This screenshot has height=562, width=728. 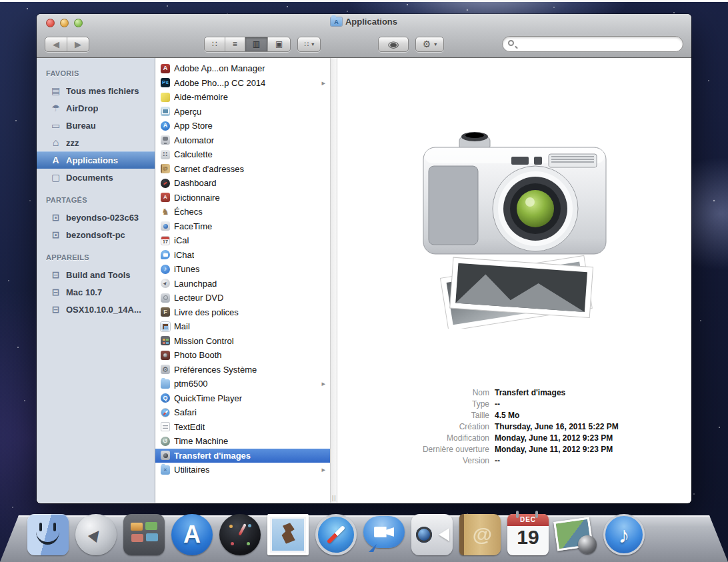 I want to click on sidebar-item: Bureau, so click(x=96, y=125).